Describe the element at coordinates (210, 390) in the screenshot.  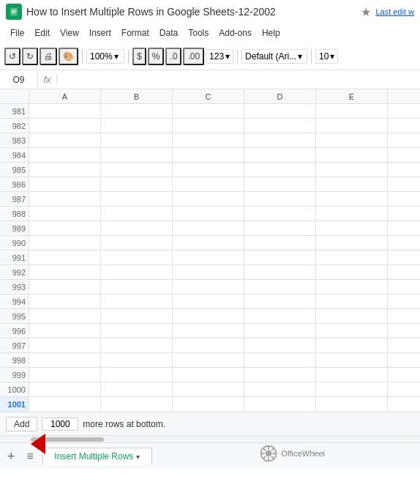
I see `table-row: 1000` at that location.